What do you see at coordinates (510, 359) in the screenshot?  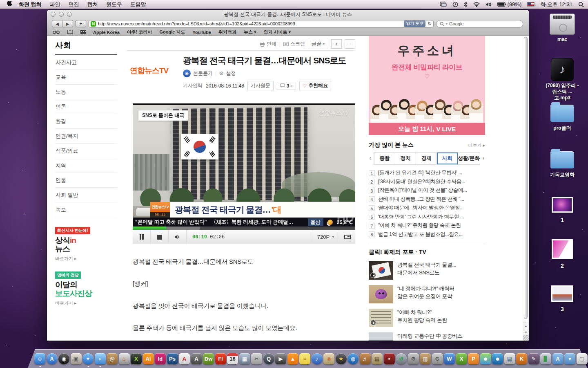 I see `dock-icon-office-newsletter: ▤` at bounding box center [510, 359].